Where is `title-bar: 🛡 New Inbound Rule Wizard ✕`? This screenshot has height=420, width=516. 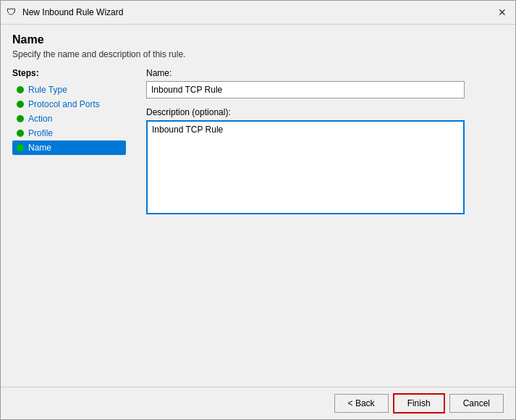 title-bar: 🛡 New Inbound Rule Wizard ✕ is located at coordinates (258, 13).